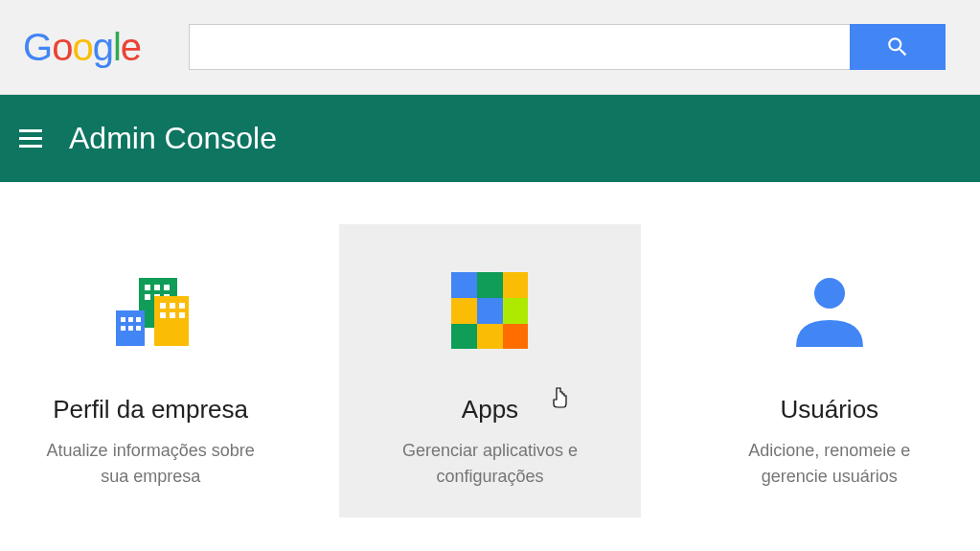 Image resolution: width=980 pixels, height=551 pixels. Describe the element at coordinates (82, 48) in the screenshot. I see `google-logo: Google` at that location.